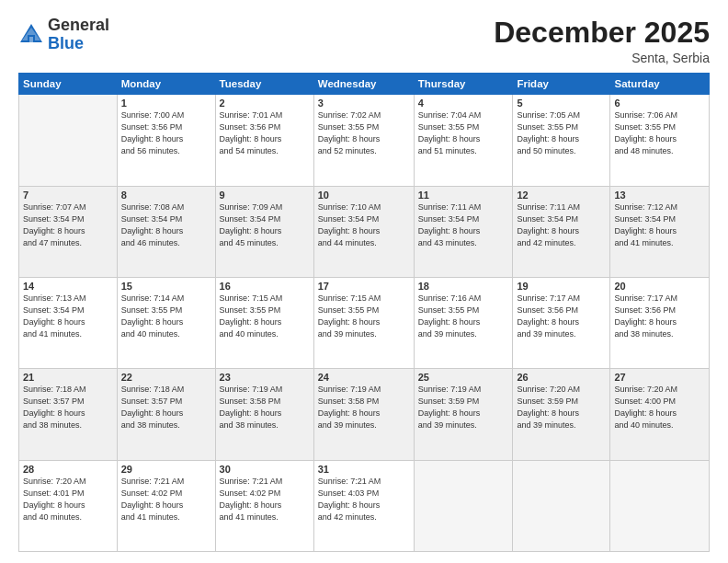  Describe the element at coordinates (660, 232) in the screenshot. I see `calendar-cell: 13Sunrise: 7:12 AMSunset: 3:54 PMDayligh…` at that location.